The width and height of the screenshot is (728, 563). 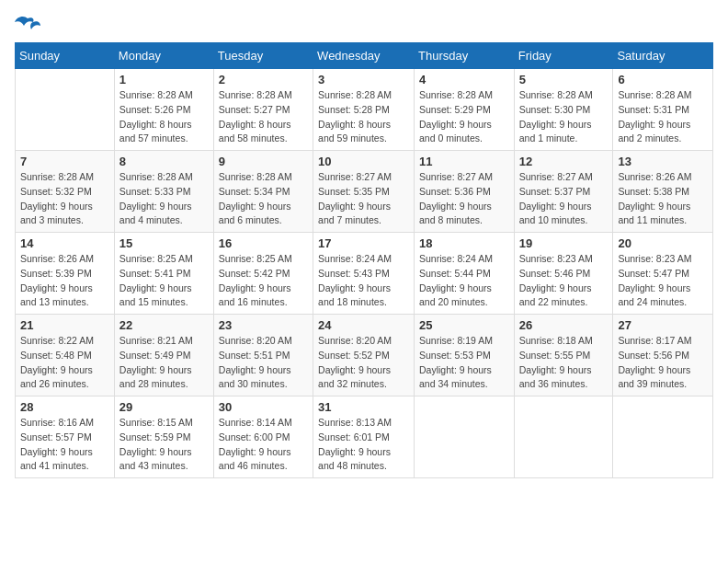 I want to click on day-detail: Sunrise: 8:28 AM Sunset: 5:31 PM Dayligh…, so click(x=663, y=118).